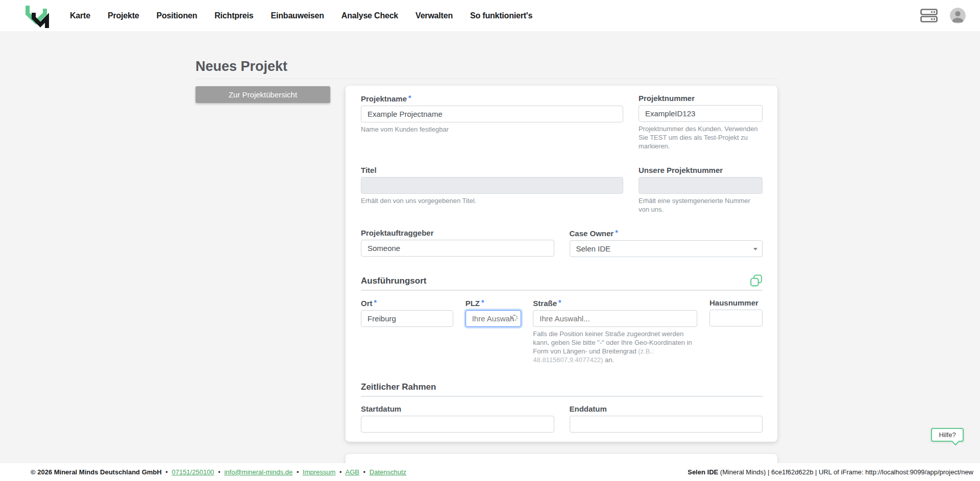  What do you see at coordinates (561, 190) in the screenshot?
I see `form-row-titel: Titel Erhält den von uns vorgegebenen Ti…` at bounding box center [561, 190].